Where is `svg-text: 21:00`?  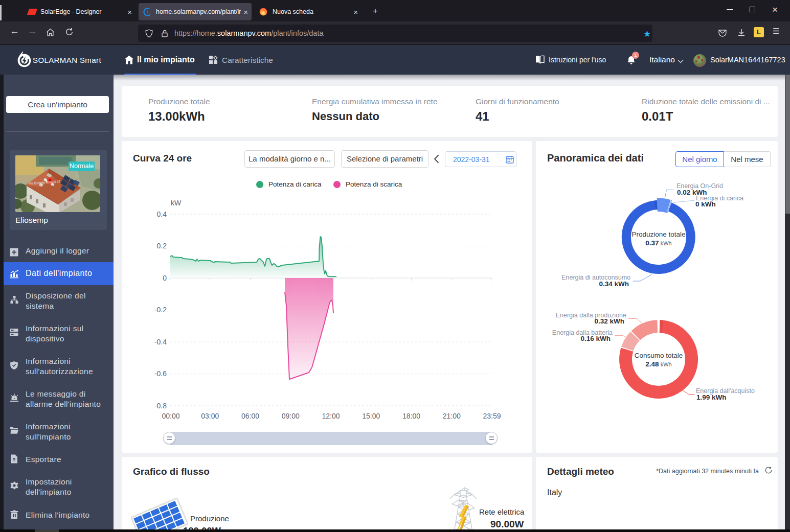 svg-text: 21:00 is located at coordinates (452, 416).